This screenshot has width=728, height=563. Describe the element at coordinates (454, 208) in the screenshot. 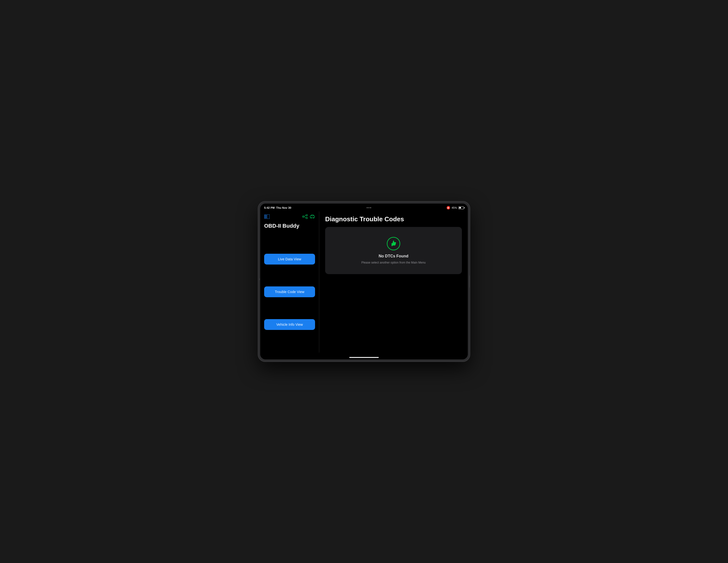

I see `battery-percent: 45%` at that location.